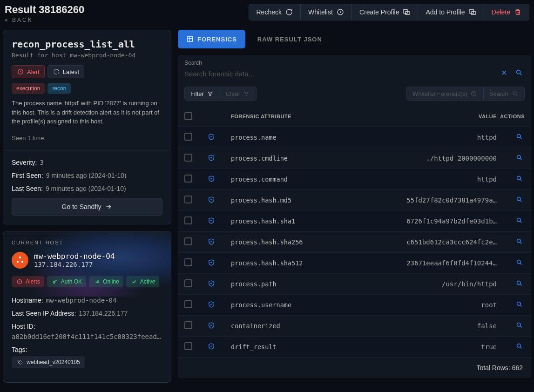 Image resolution: width=534 pixels, height=392 pixels. I want to click on submit-search-button, so click(519, 74).